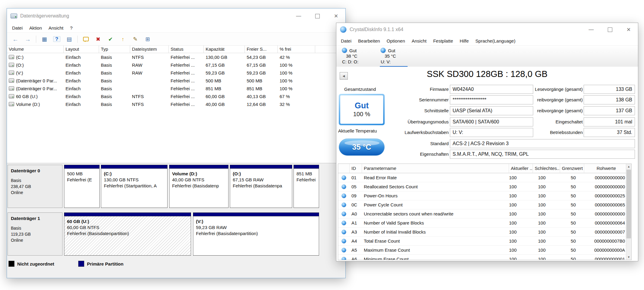 This screenshot has height=290, width=644. Describe the element at coordinates (18, 28) in the screenshot. I see `dm-menu-item: Datei` at that location.